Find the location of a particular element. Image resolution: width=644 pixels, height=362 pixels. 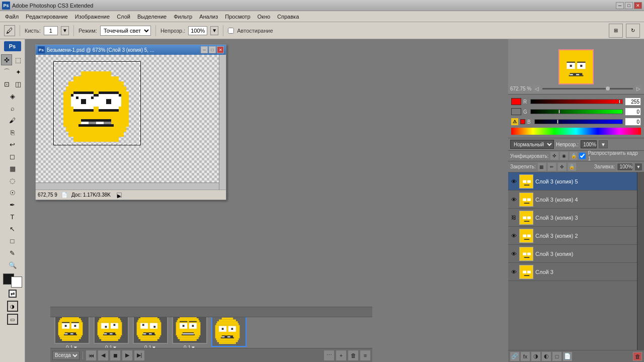

b-value-input is located at coordinates (633, 122).